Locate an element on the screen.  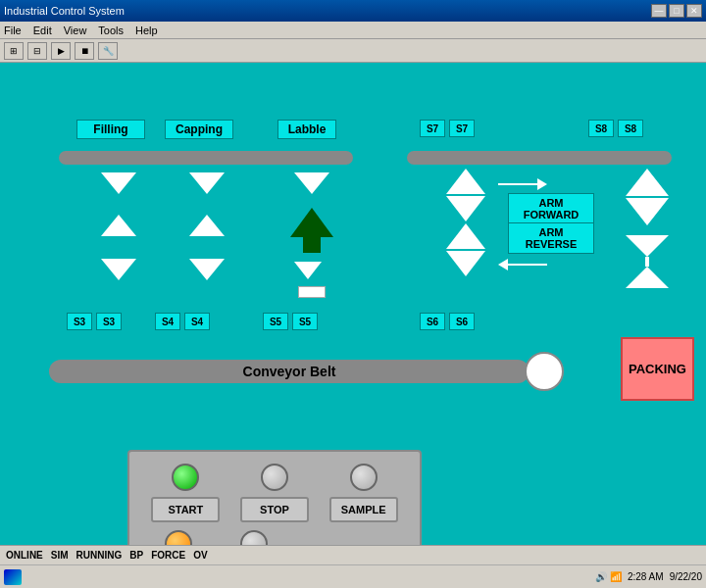
stop-indicator is located at coordinates (275, 477).